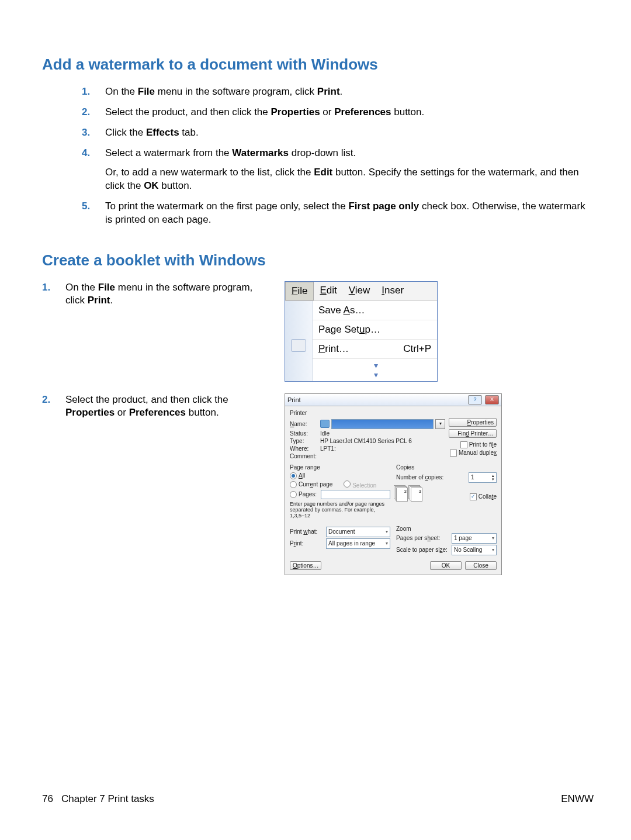  Describe the element at coordinates (446, 491) in the screenshot. I see `copies-group: Copies Number of copies:Number of copies…` at that location.